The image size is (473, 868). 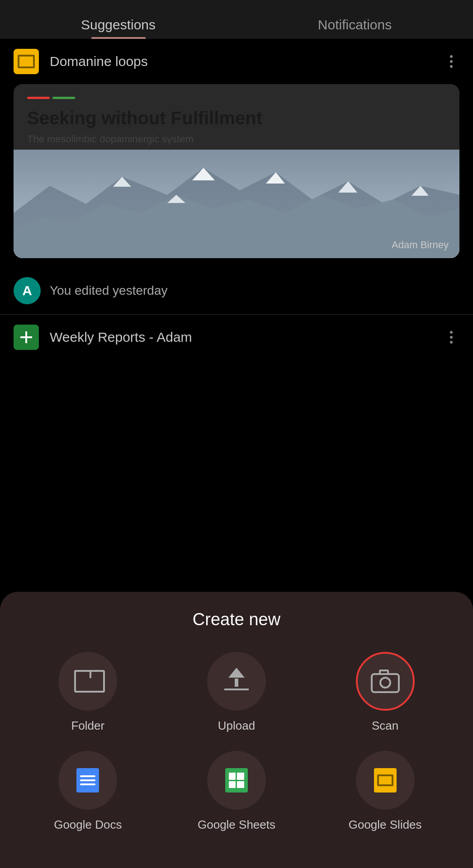 I want to click on scan-label: Scan, so click(x=385, y=726).